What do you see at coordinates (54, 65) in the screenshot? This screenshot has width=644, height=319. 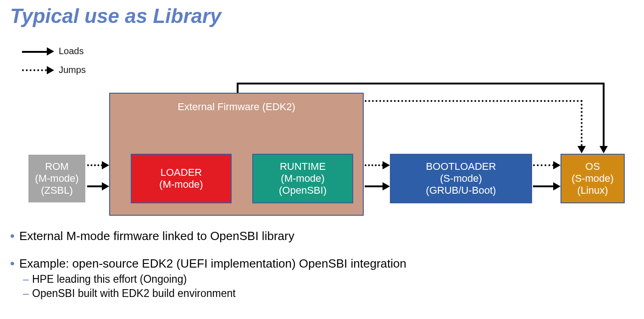 I see `legend: Loads Jumps` at bounding box center [54, 65].